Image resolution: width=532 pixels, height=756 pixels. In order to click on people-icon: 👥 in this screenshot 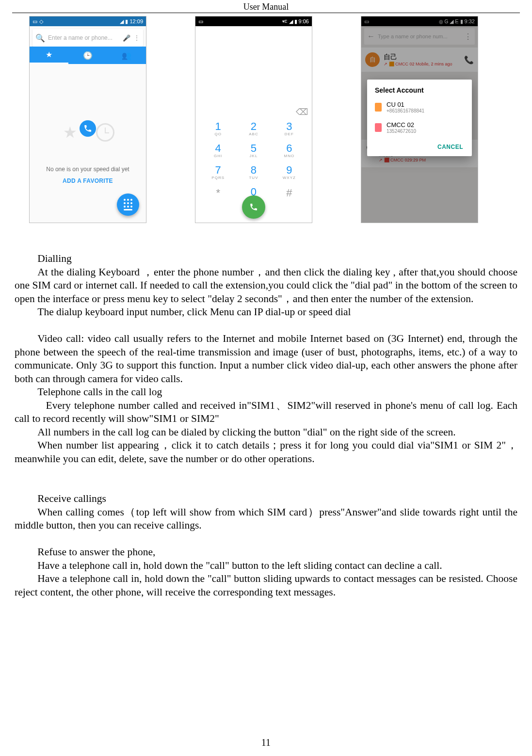, I will do `click(127, 55)`.